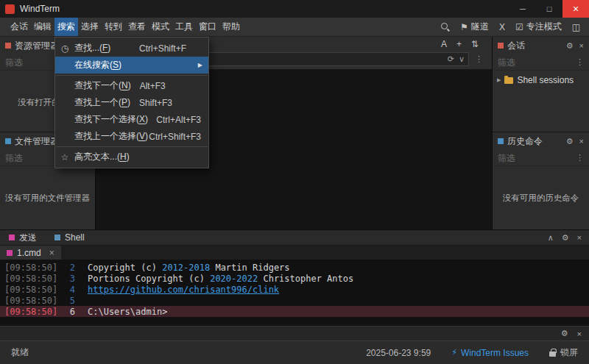 This screenshot has height=364, width=589. Describe the element at coordinates (564, 353) in the screenshot. I see `lock-screen-button: 锁屏` at that location.